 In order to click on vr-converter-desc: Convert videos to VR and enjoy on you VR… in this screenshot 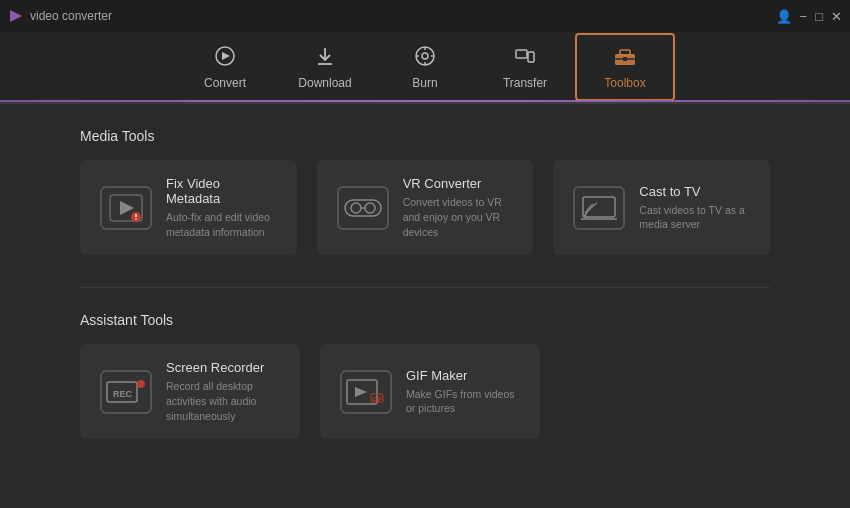, I will do `click(458, 217)`.